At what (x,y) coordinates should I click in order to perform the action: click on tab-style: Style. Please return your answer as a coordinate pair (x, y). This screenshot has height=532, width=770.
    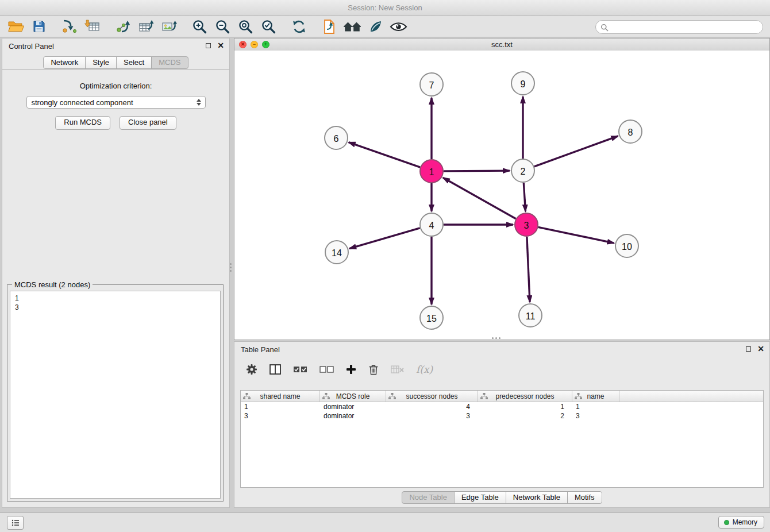
    Looking at the image, I should click on (101, 63).